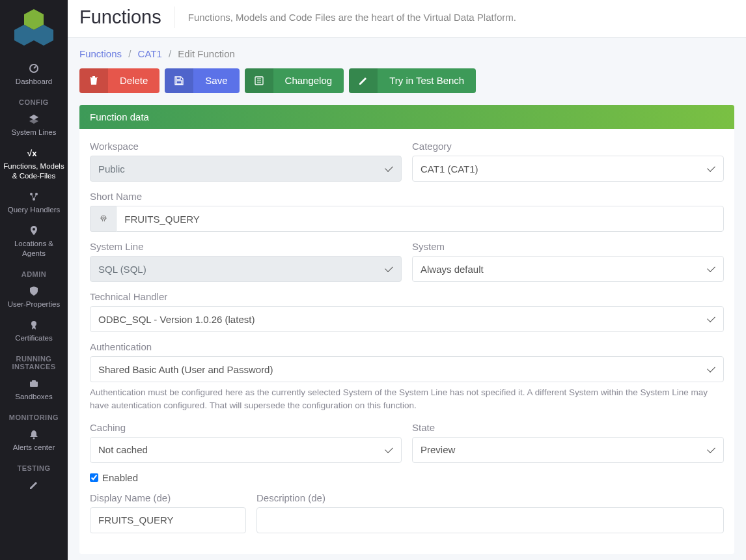  I want to click on sidebar-section-monitoring: MONITORING, so click(34, 417).